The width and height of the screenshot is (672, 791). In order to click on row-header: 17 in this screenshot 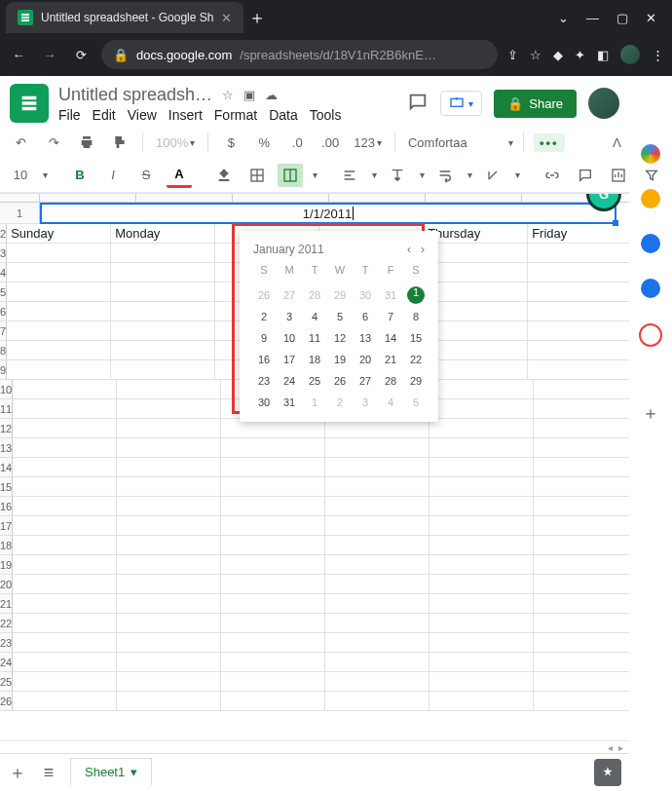, I will do `click(6, 526)`.